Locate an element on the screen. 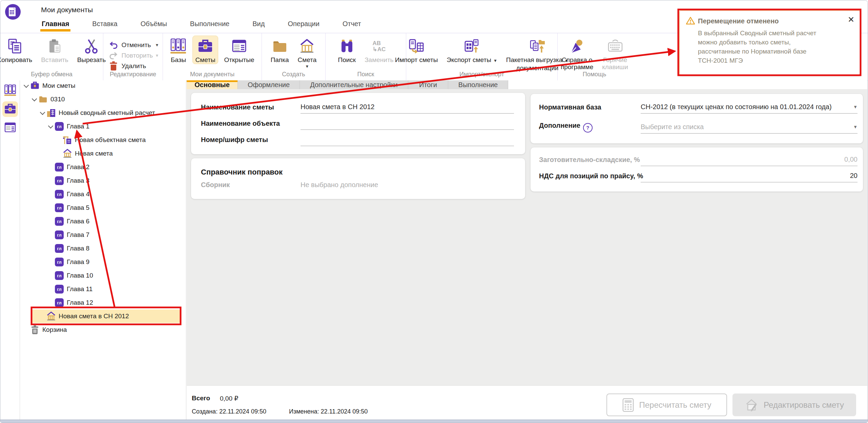 The height and width of the screenshot is (423, 868). create-folder-button: Папка is located at coordinates (280, 50).